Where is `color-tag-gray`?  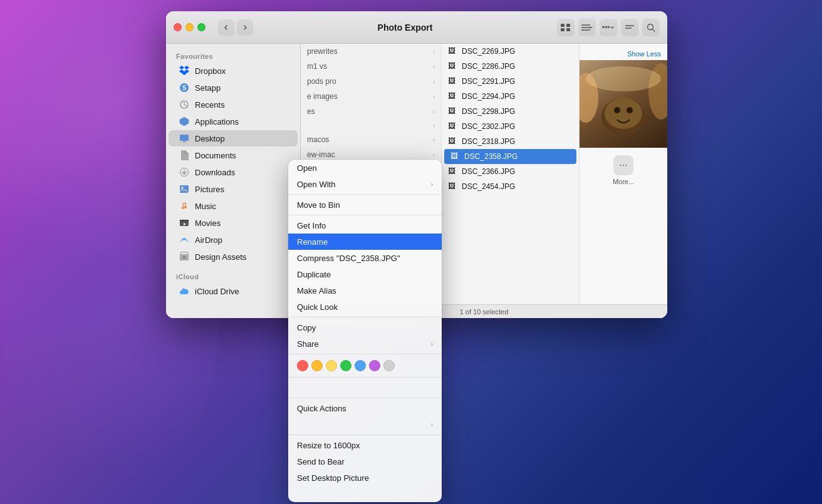 color-tag-gray is located at coordinates (389, 366).